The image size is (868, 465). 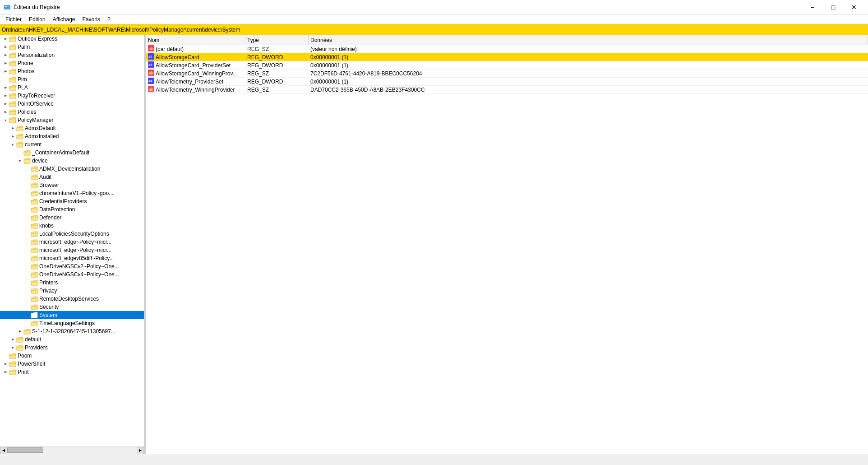 What do you see at coordinates (72, 169) in the screenshot?
I see `tree-item: ADMX_DeviceInstallation` at bounding box center [72, 169].